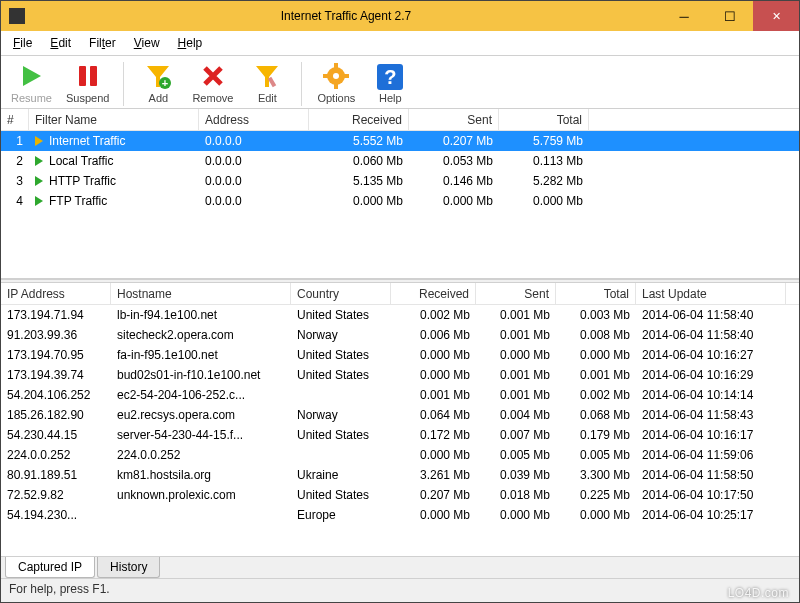 This screenshot has width=800, height=603. I want to click on cell-sent: 0.007 Mb, so click(516, 435).